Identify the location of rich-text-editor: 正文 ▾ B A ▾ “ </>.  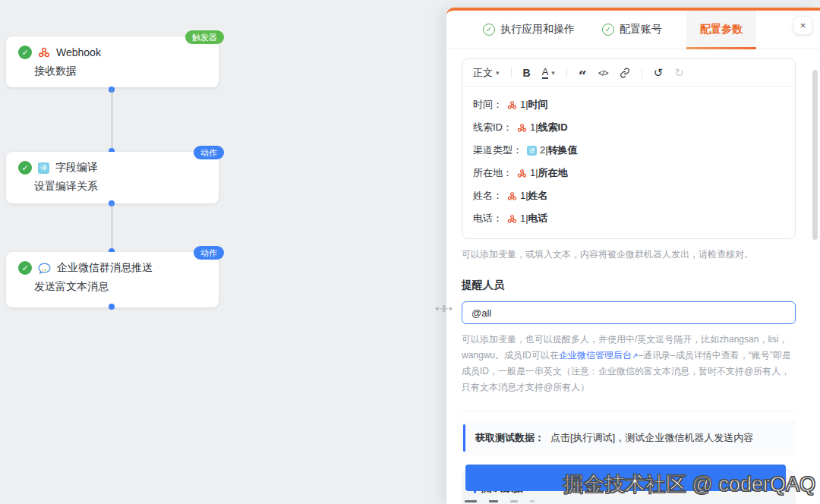
(629, 149).